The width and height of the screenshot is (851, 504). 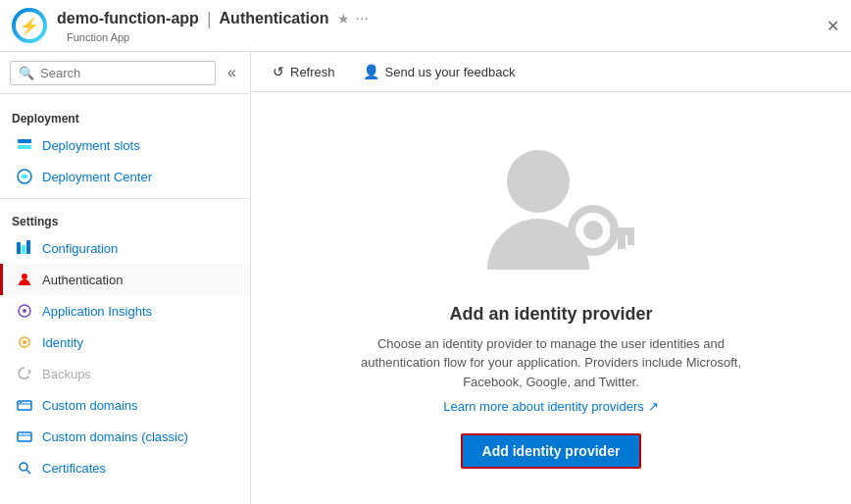 What do you see at coordinates (125, 279) in the screenshot?
I see `sidebar-item-authentication: Authentication` at bounding box center [125, 279].